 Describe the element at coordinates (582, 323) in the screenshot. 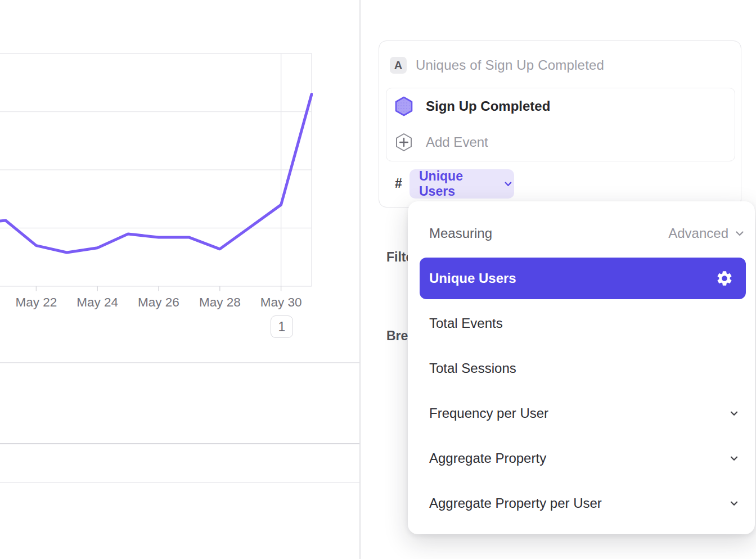

I see `measuring-option-total-events: Total Events` at that location.